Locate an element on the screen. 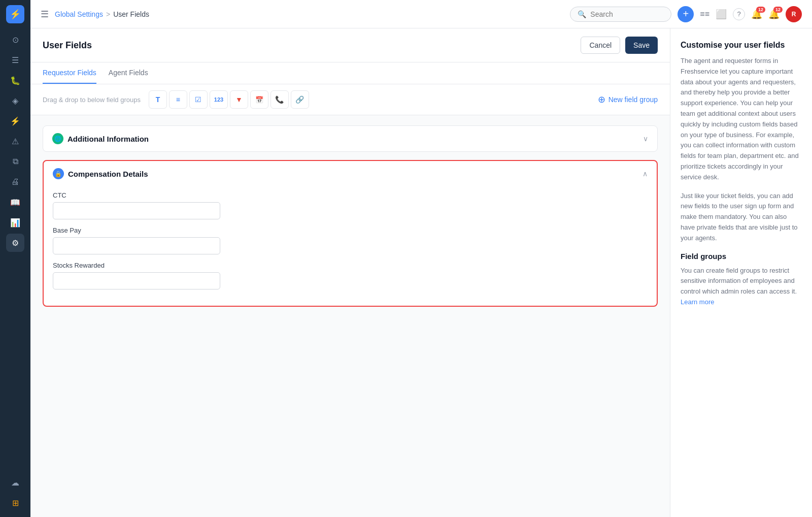 This screenshot has height=517, width=812. window-nav-icon: ⬜ is located at coordinates (721, 14).